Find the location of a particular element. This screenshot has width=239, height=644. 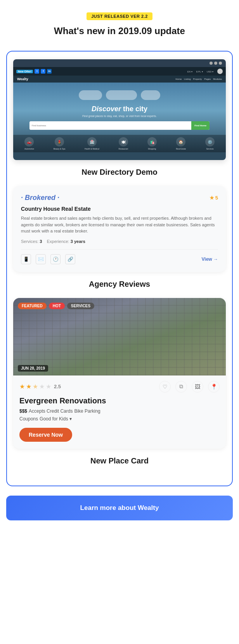

copy-icon-btn: ⧉ is located at coordinates (181, 387).